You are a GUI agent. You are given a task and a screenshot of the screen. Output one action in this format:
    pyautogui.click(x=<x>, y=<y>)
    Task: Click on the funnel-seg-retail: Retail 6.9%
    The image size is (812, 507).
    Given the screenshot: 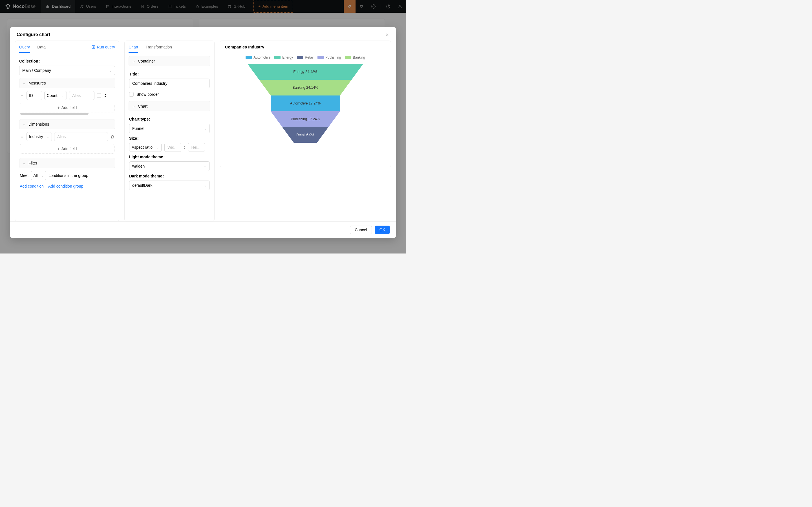 What is the action you would take?
    pyautogui.click(x=305, y=135)
    